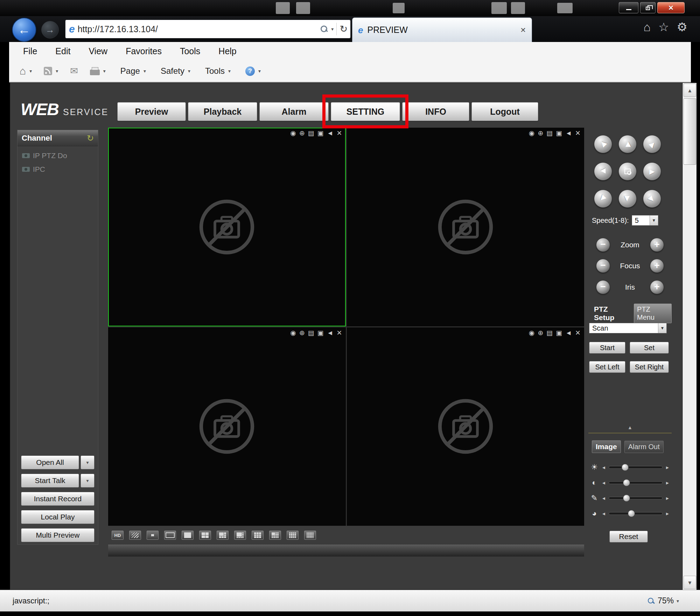  Describe the element at coordinates (603, 144) in the screenshot. I see `ptz-up-left-button: ▶` at that location.